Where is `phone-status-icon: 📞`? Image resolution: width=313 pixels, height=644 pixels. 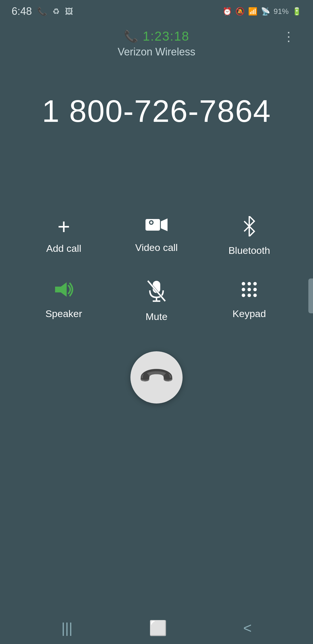 phone-status-icon: 📞 is located at coordinates (42, 12).